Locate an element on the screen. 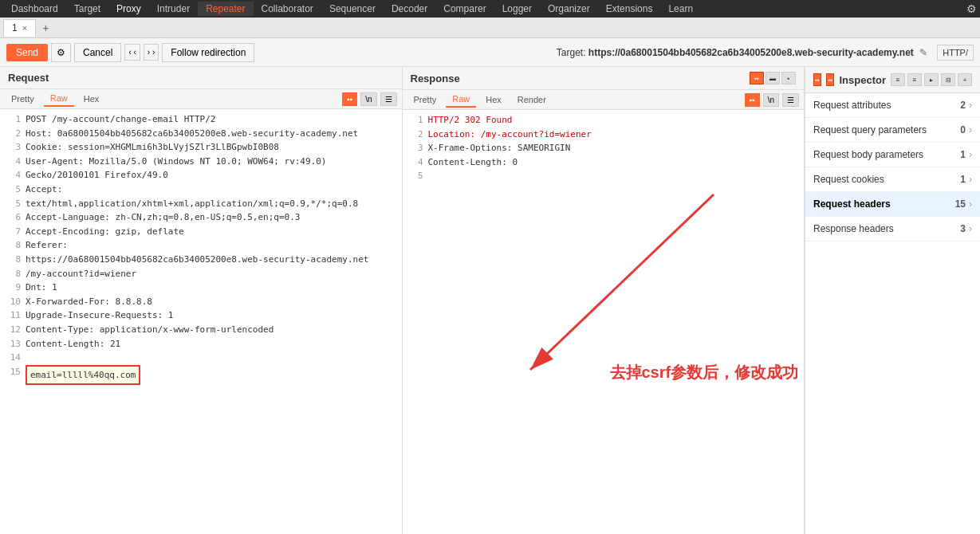 The width and height of the screenshot is (980, 534). nav-logger: Logger is located at coordinates (517, 9).